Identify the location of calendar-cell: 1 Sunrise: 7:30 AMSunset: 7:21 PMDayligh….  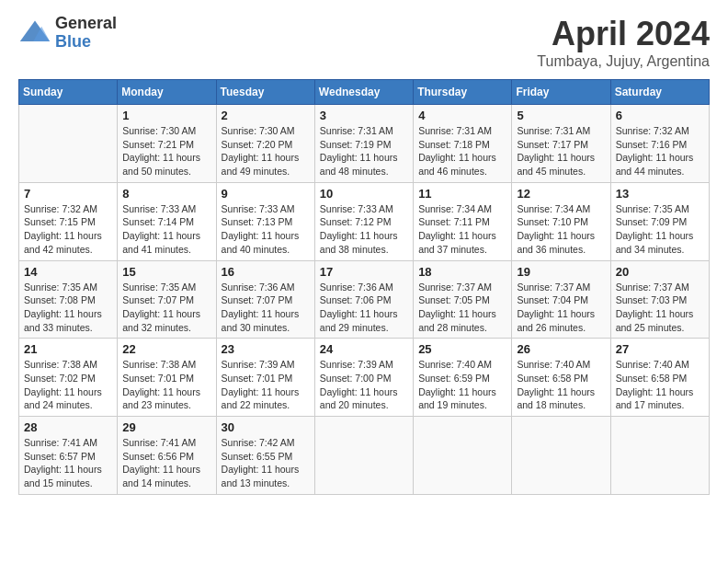
(167, 144).